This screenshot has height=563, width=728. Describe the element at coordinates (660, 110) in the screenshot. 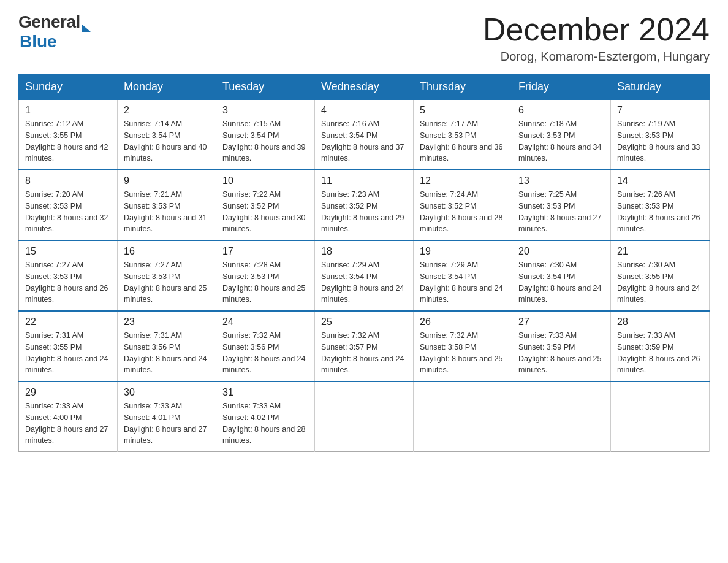

I see `day-number: 7` at that location.